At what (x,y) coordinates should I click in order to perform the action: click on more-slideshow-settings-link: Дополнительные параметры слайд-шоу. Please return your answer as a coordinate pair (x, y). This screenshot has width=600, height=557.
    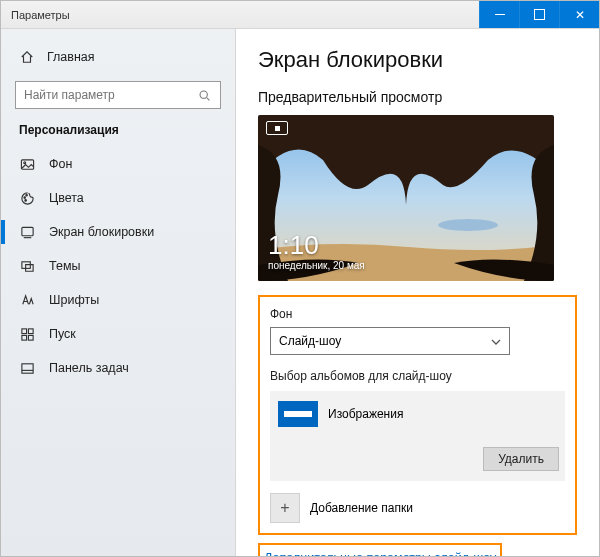
    Looking at the image, I should click on (380, 554).